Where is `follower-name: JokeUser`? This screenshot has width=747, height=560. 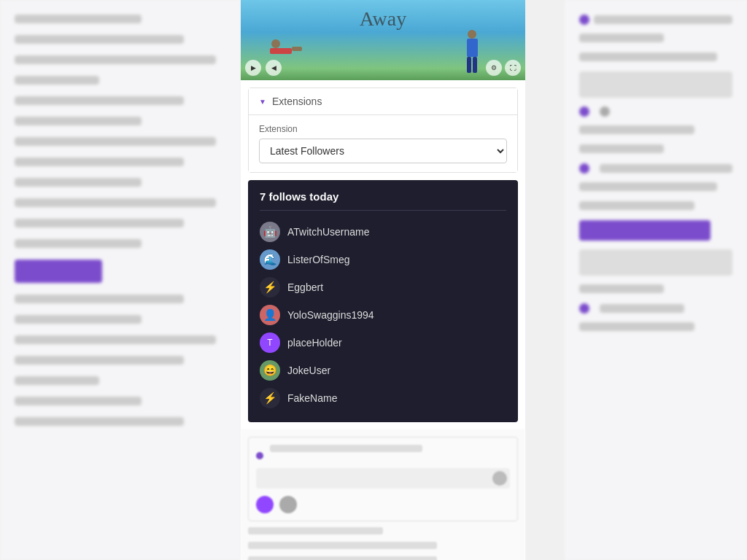 follower-name: JokeUser is located at coordinates (309, 370).